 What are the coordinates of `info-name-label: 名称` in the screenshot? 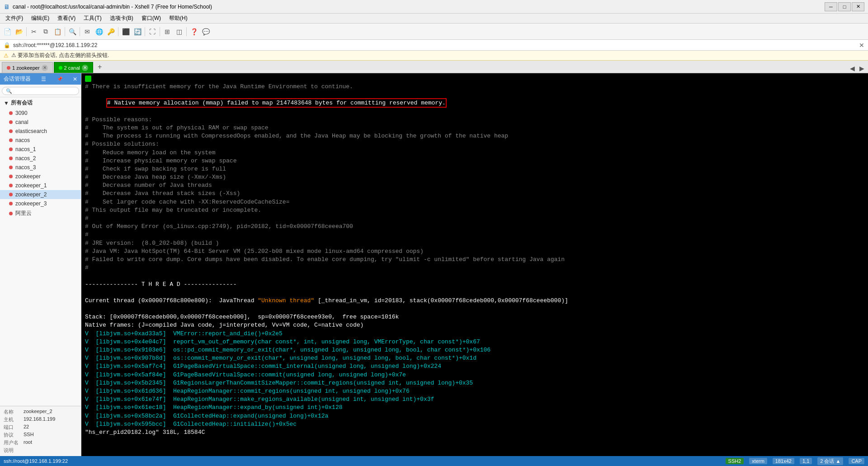 It's located at (13, 412).